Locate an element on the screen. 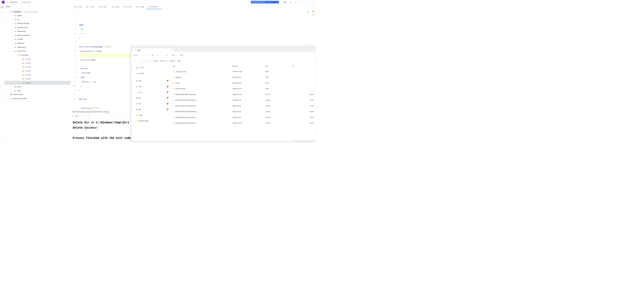 This screenshot has height=290, width=644. file-row: 📄DINGJIAXIONG-20221203-0835.log2022/12/3… is located at coordinates (243, 123).